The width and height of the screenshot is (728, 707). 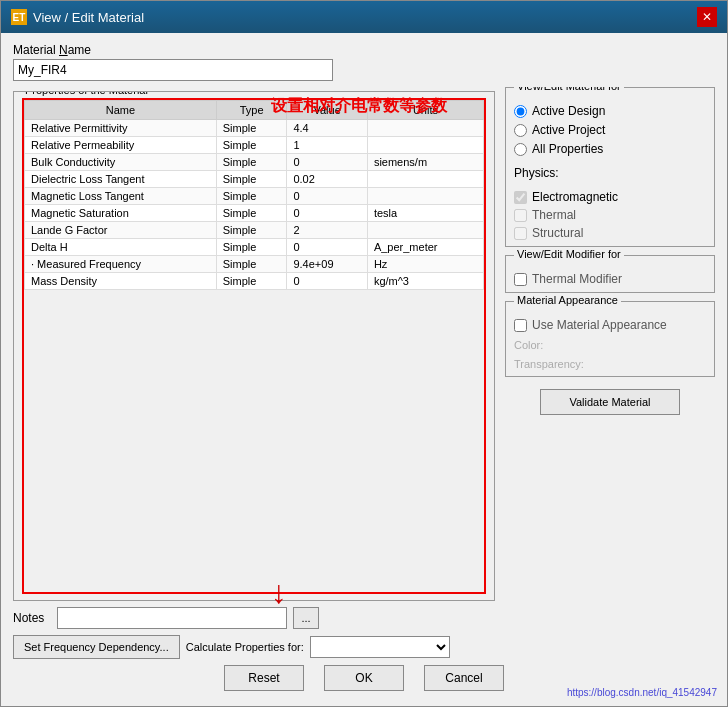 I want to click on notes-input, so click(x=172, y=618).